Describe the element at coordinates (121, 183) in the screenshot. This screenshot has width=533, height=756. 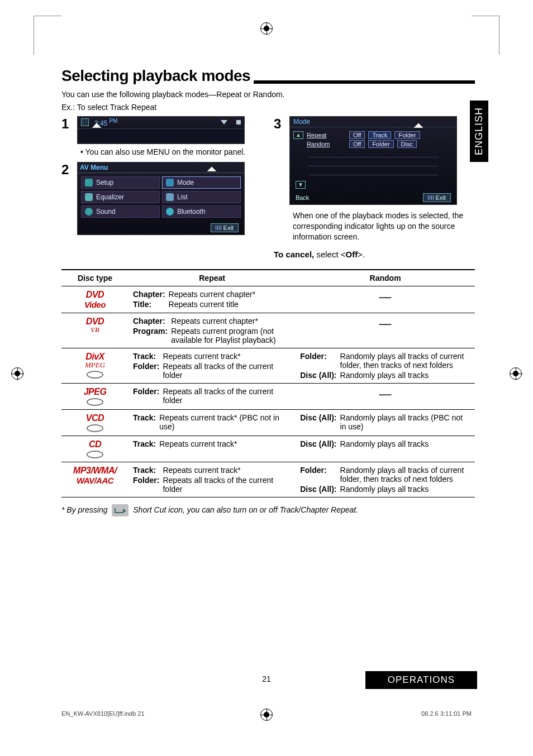
I see `menu-item-setup: Setup` at that location.